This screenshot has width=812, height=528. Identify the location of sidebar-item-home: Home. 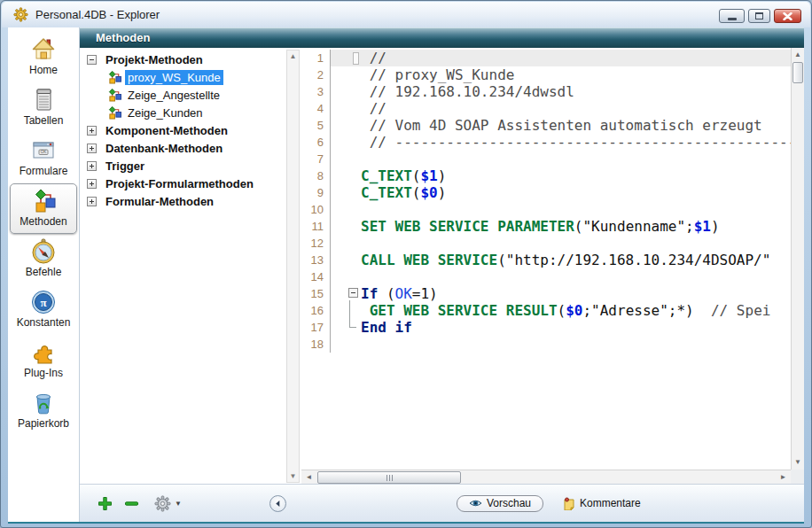
(43, 57).